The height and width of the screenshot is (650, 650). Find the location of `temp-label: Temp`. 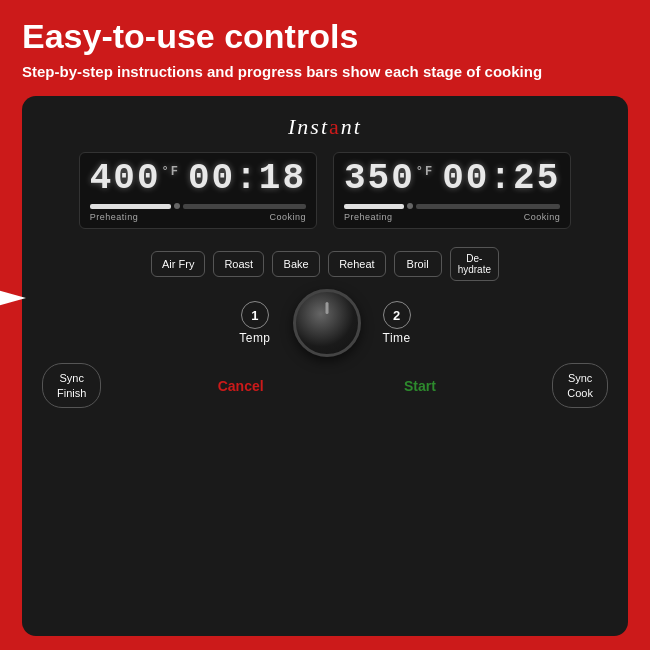

temp-label: Temp is located at coordinates (254, 338).